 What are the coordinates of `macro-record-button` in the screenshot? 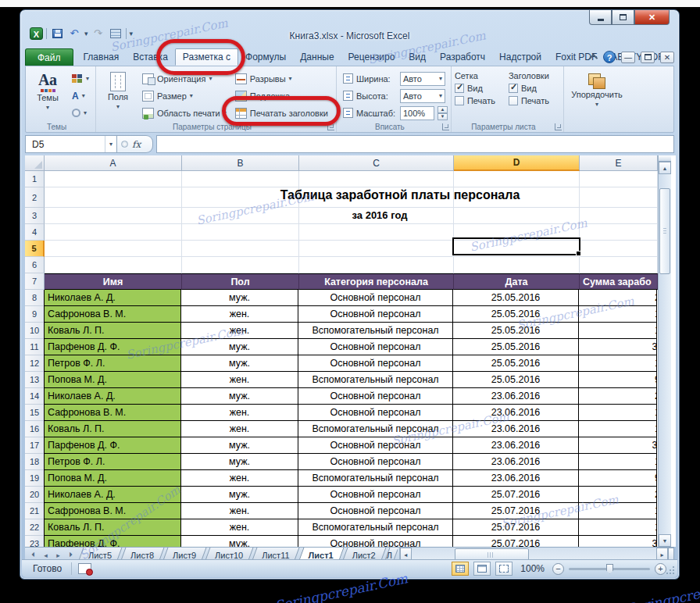 It's located at (84, 569).